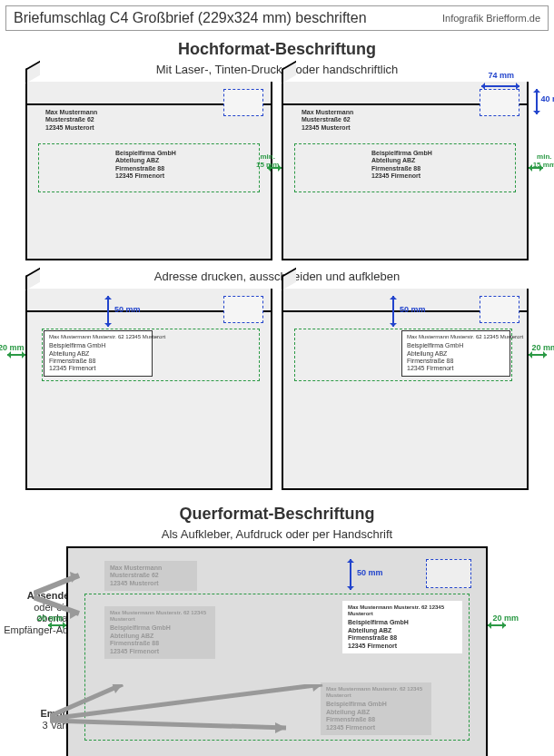  Describe the element at coordinates (277, 18) in the screenshot. I see `title-bar: Briefumschlag C4 Großbrief (229x324 mm) …` at that location.